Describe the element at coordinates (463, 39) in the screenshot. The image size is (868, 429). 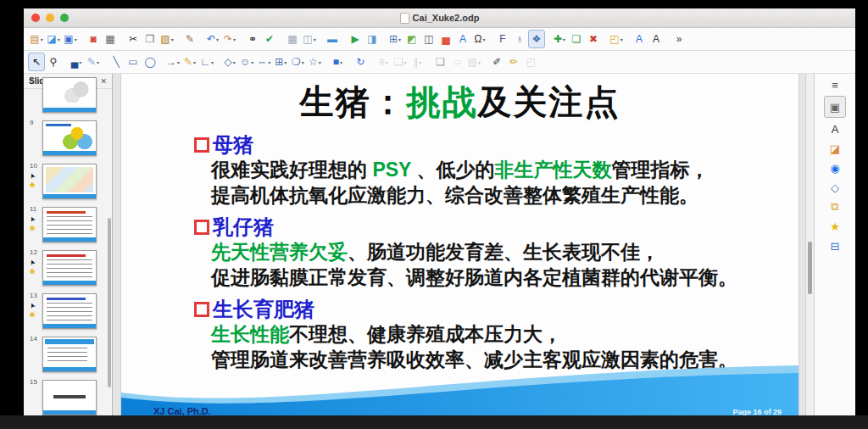
I see `insert-textbox-icon: A` at that location.